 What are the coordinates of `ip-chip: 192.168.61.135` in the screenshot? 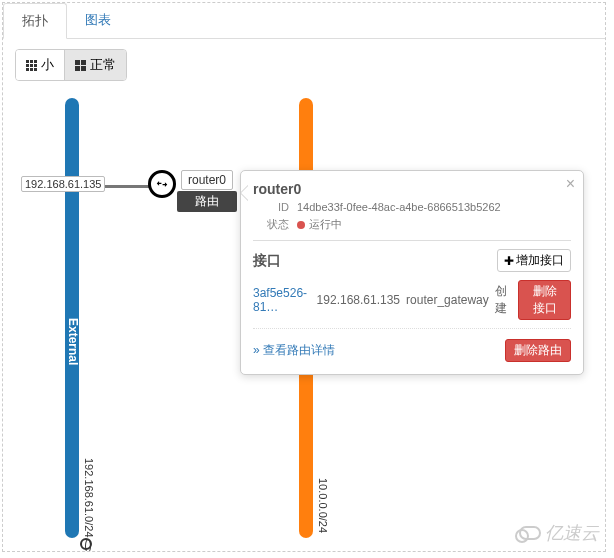 It's located at (63, 184).